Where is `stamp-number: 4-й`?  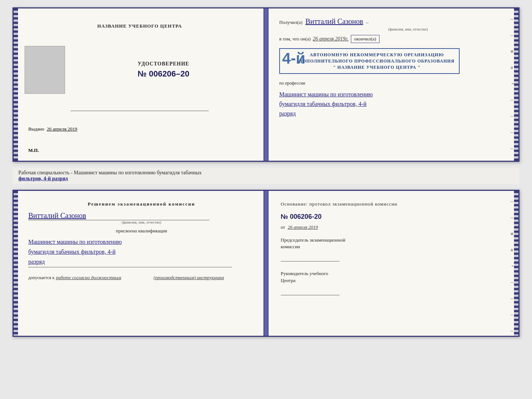 stamp-number: 4-й is located at coordinates (294, 58).